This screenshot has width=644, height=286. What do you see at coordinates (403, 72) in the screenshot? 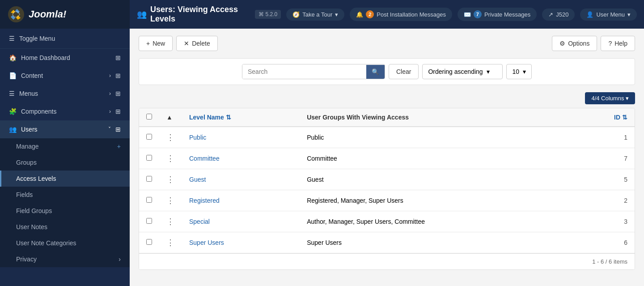
I see `clear-label: Clear` at bounding box center [403, 72].